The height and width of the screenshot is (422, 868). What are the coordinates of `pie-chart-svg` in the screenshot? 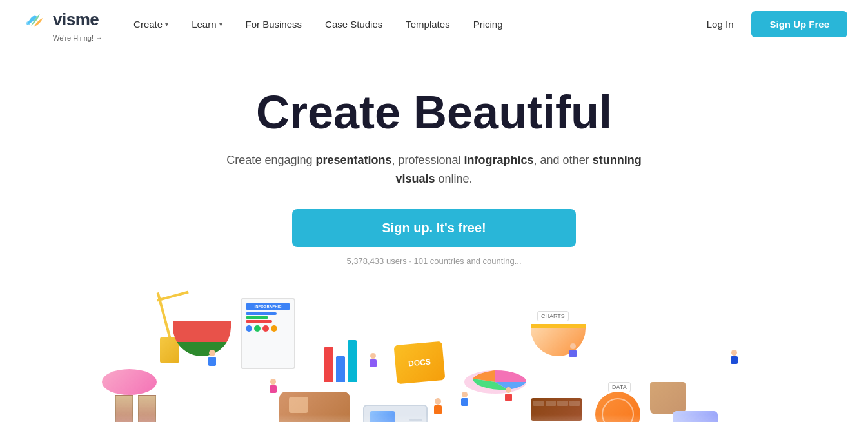 It's located at (495, 376).